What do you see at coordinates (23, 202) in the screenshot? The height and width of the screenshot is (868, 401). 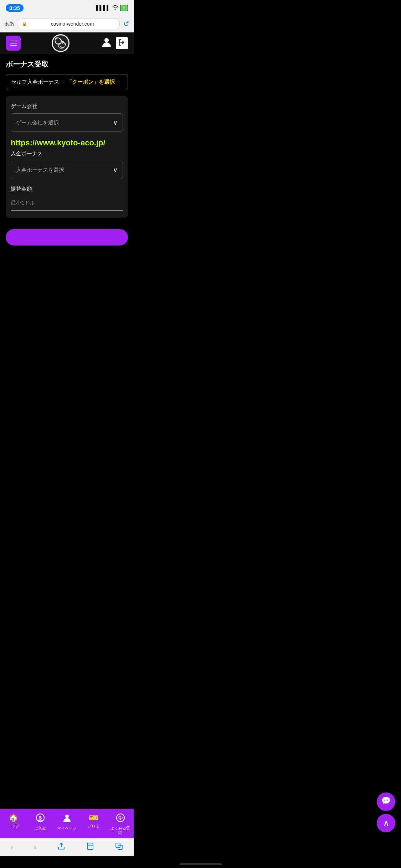 I see `amount-placeholder: 最小1ドル` at bounding box center [23, 202].